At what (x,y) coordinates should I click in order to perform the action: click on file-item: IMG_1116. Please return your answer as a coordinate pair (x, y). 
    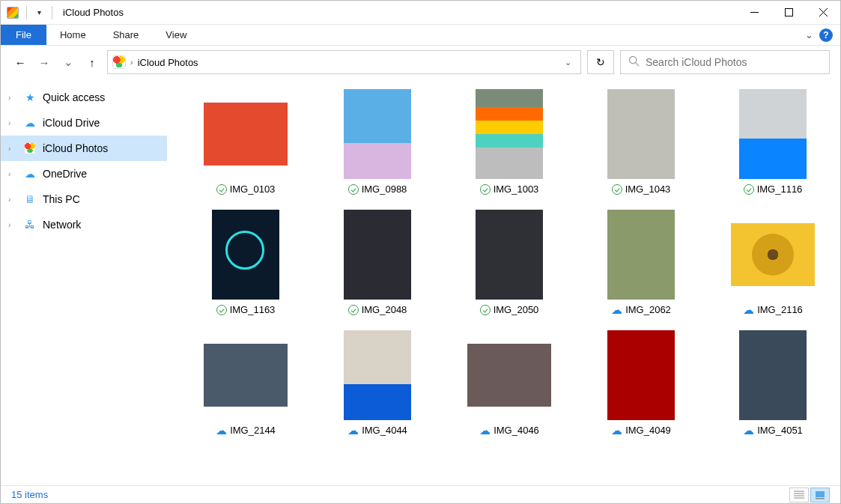
    Looking at the image, I should click on (773, 142).